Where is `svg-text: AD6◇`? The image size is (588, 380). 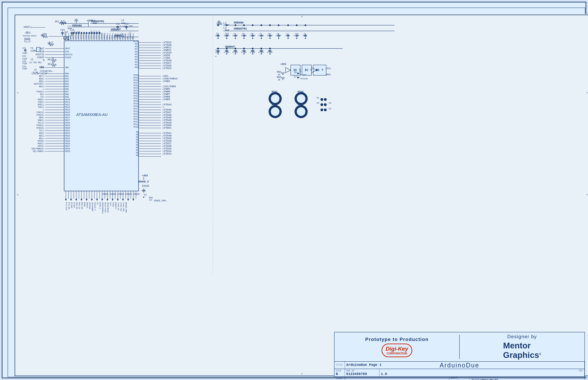
svg-text: AD6◇ is located at coordinates (42, 79).